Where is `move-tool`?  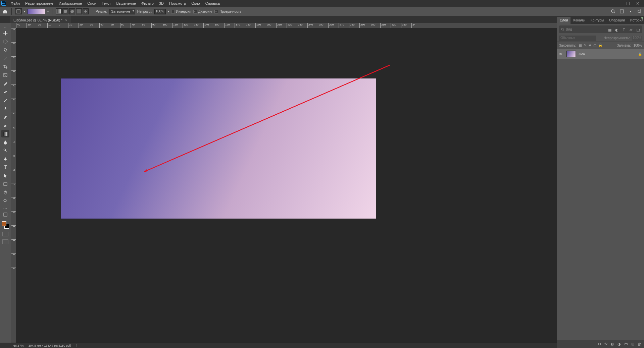 move-tool is located at coordinates (5, 33).